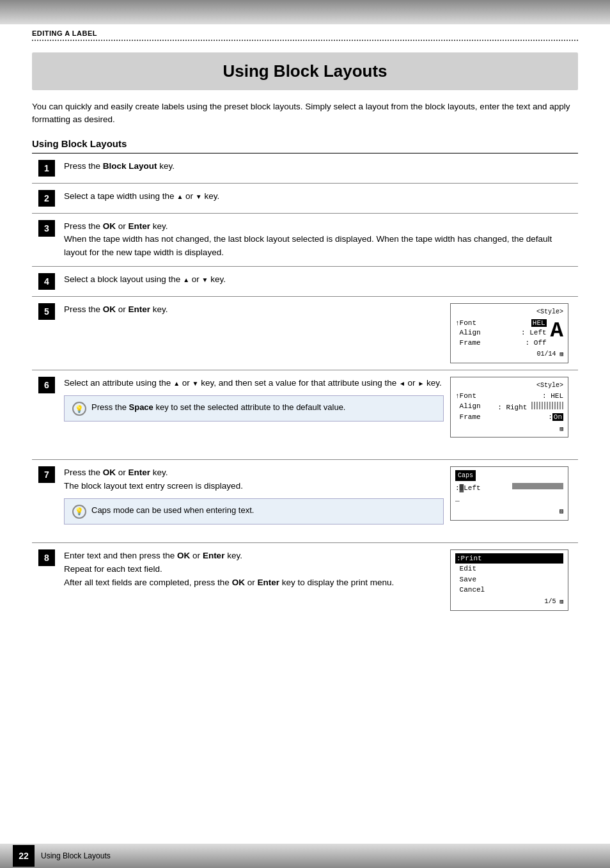 This screenshot has height=868, width=610. Describe the element at coordinates (509, 494) in the screenshot. I see `screen-mockup-7: Caps :▓Left _ ▨` at that location.